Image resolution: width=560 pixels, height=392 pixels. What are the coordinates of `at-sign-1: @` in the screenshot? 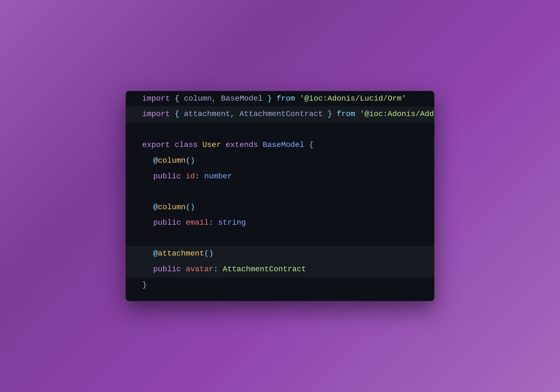 It's located at (155, 161).